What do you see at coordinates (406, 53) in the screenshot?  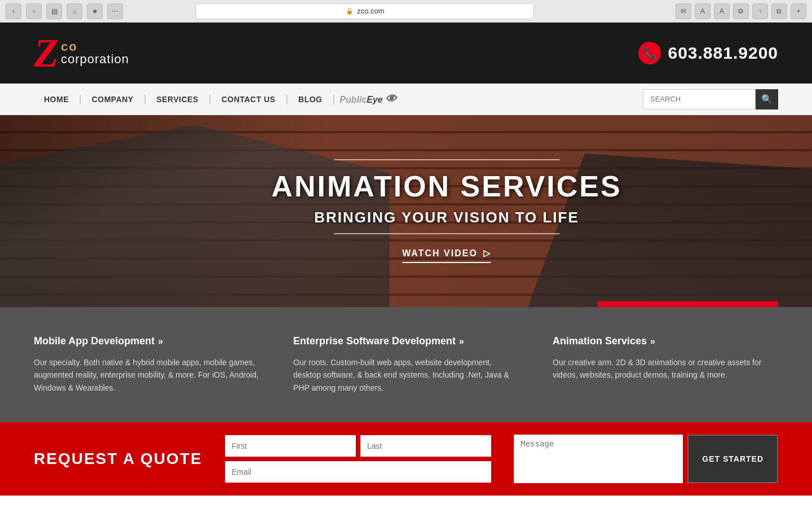 I see `site-header: Z co corporation 📞 603.881.9200` at bounding box center [406, 53].